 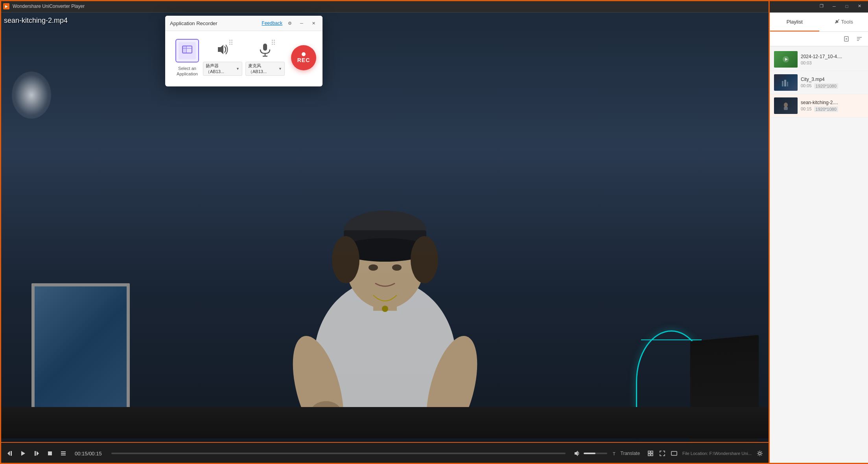 What do you see at coordinates (313, 23) in the screenshot?
I see `dialog-close-button: ✕` at bounding box center [313, 23].